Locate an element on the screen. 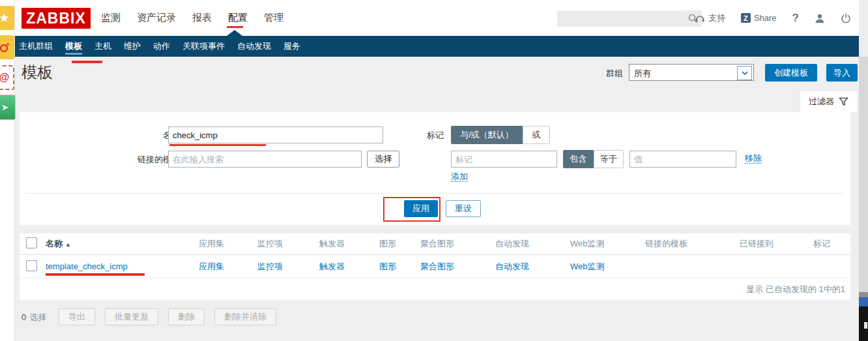 The height and width of the screenshot is (341, 868). menu-configuration: 配置 is located at coordinates (238, 18).